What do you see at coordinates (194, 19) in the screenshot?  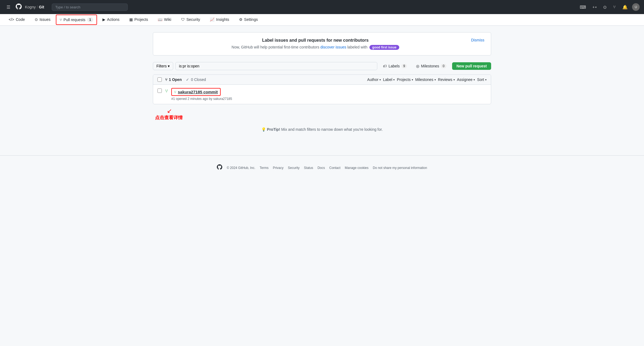 I see `tab-security-label: Security` at bounding box center [194, 19].